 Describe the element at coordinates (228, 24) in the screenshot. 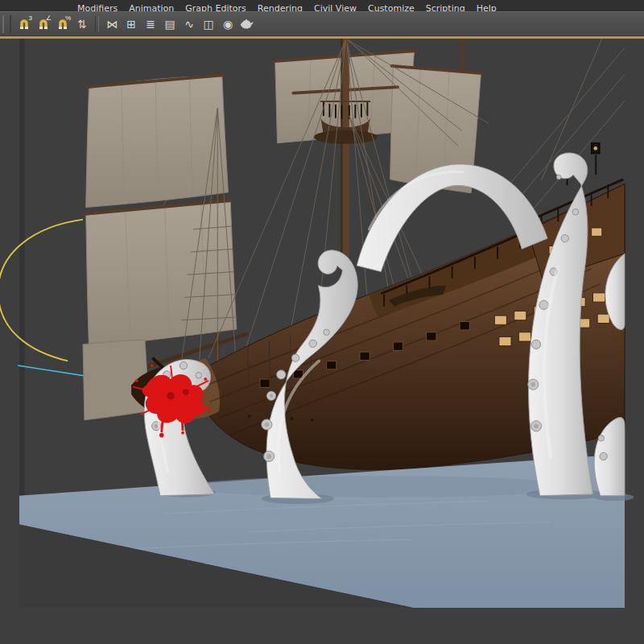

I see `material-editor-icon: ◉` at that location.